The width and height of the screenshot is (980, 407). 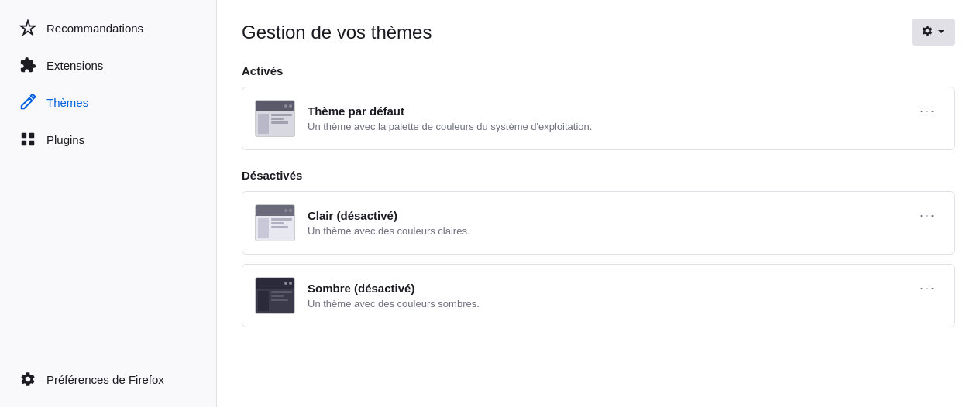 I want to click on page-header: Gestion de vos thèmes, so click(x=598, y=32).